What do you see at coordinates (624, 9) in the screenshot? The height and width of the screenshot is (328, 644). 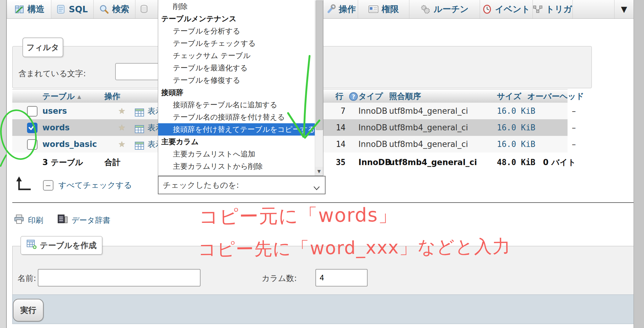 I see `more-tabs-button: ▼` at bounding box center [624, 9].